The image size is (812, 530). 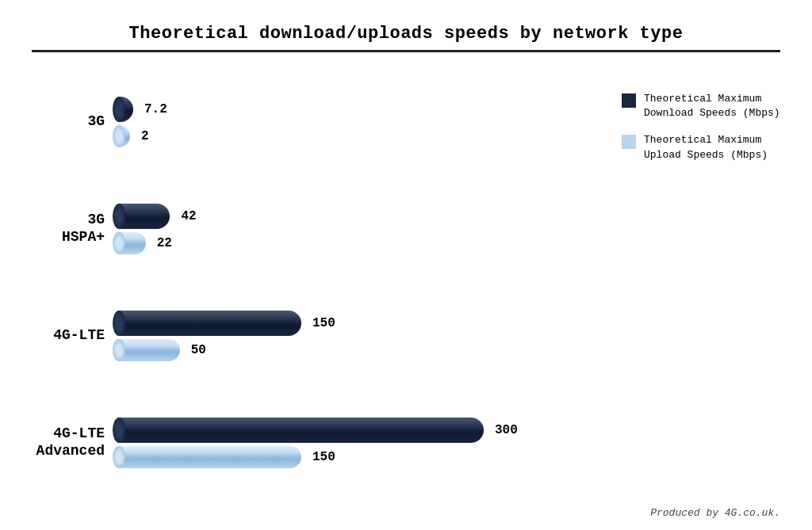 What do you see at coordinates (701, 147) in the screenshot?
I see `legend-upload: Theoretical Maximum Upload Speeds (Mbps)` at bounding box center [701, 147].